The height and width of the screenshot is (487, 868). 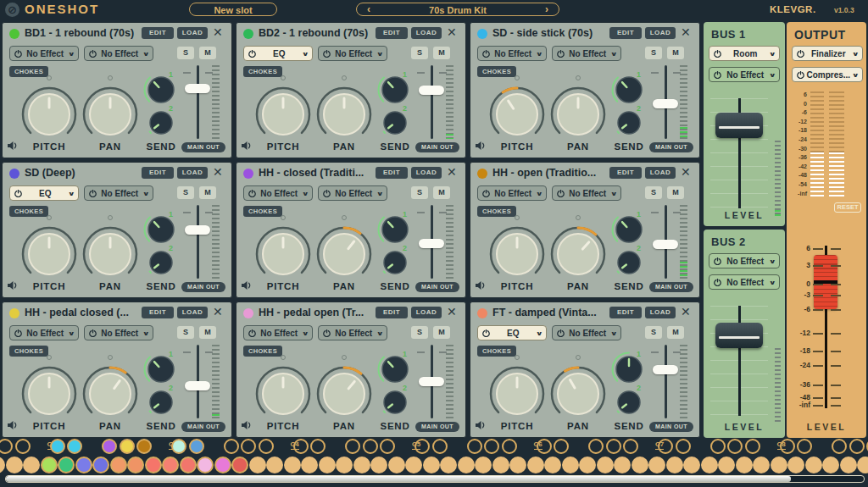 What do you see at coordinates (458, 9) in the screenshot?
I see `preset-selector: ‹ 70s Drum Kit ›` at bounding box center [458, 9].